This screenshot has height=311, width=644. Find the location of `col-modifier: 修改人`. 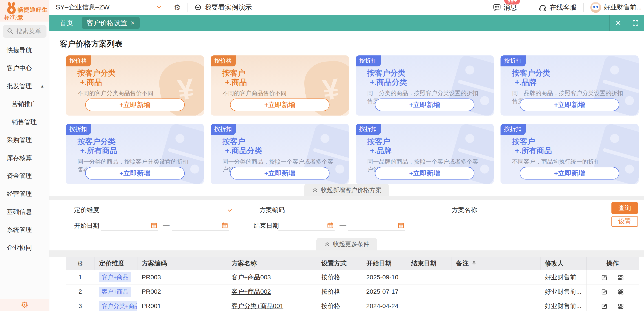

col-modifier: 修改人 is located at coordinates (563, 264).